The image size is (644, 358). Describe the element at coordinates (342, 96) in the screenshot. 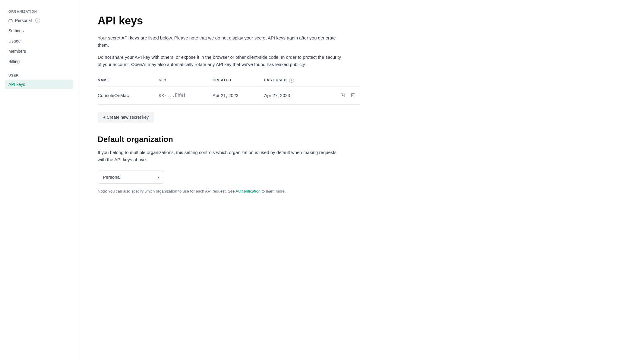

I see `key-actions` at that location.